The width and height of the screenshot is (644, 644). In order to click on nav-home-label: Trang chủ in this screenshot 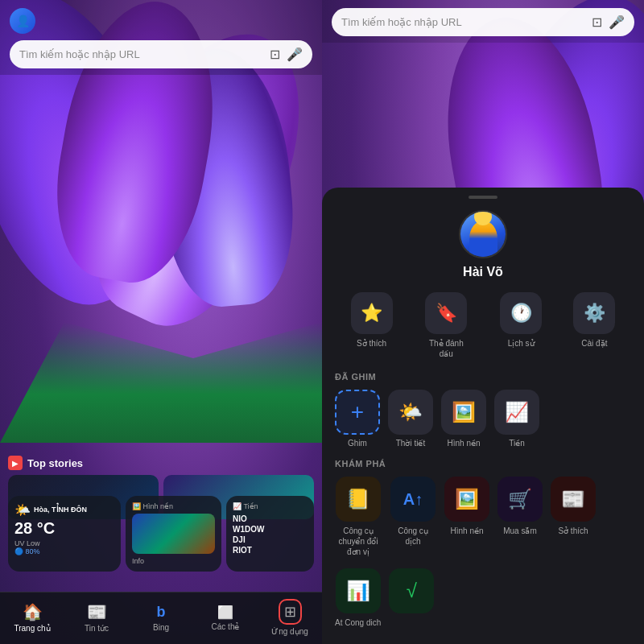, I will do `click(32, 628)`.